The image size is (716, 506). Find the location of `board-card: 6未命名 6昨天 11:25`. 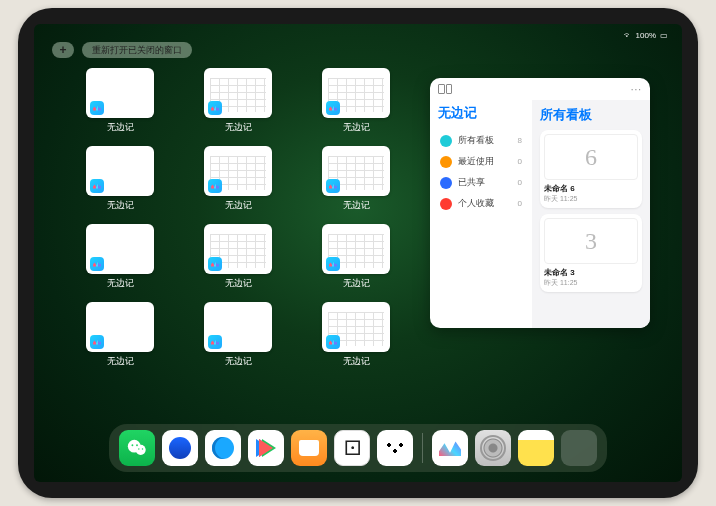

board-card: 6未命名 6昨天 11:25 is located at coordinates (591, 169).